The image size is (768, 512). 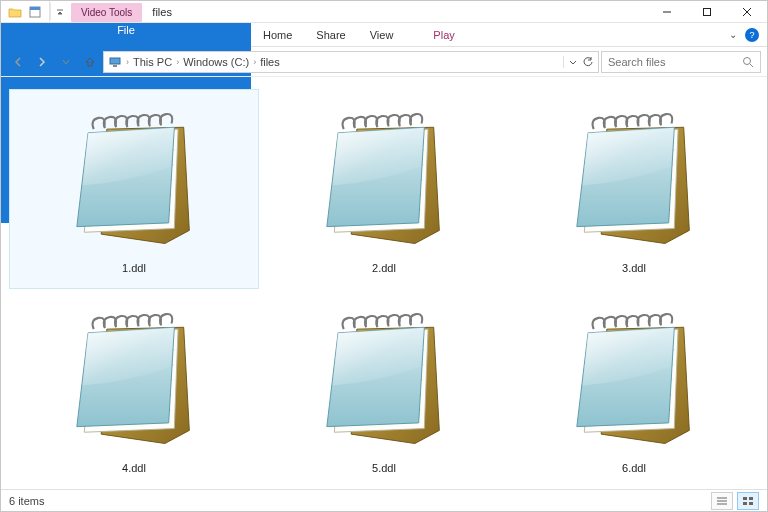 What do you see at coordinates (384, 189) in the screenshot?
I see `file-item: 2.ddl` at bounding box center [384, 189].